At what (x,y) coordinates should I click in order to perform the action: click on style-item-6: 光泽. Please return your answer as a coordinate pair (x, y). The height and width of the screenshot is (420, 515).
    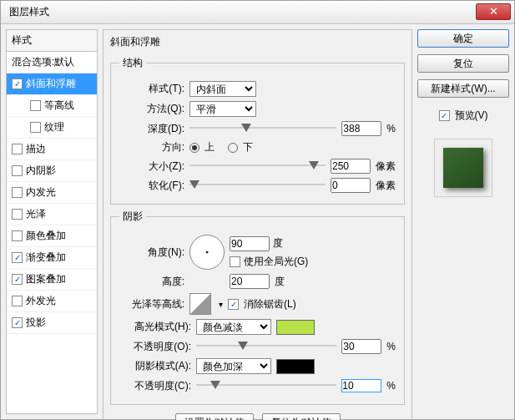
    Looking at the image, I should click on (52, 215).